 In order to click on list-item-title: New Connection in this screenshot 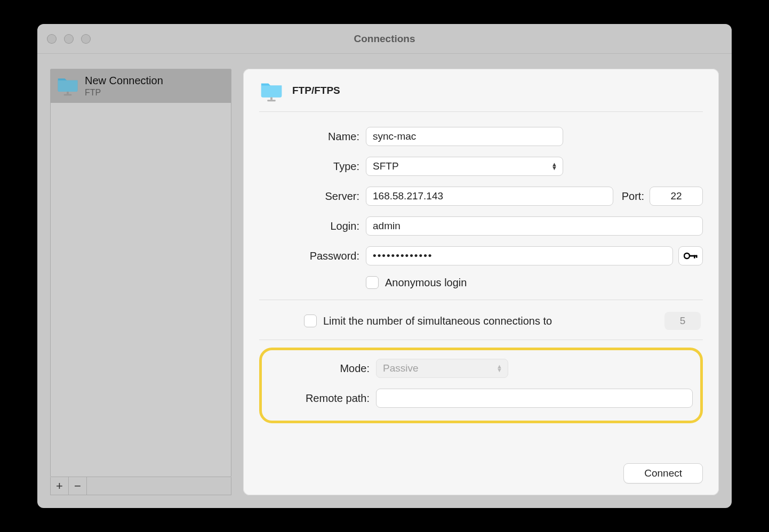, I will do `click(124, 81)`.